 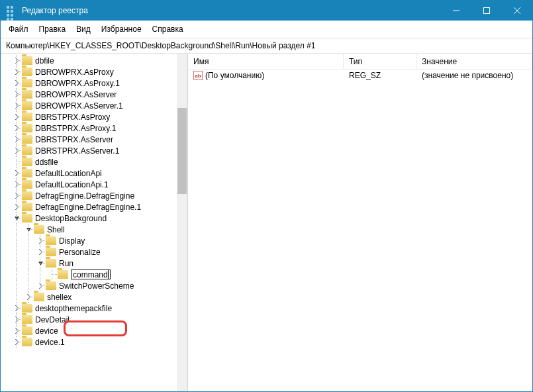 What do you see at coordinates (89, 297) in the screenshot?
I see `tree-item: shellex` at bounding box center [89, 297].